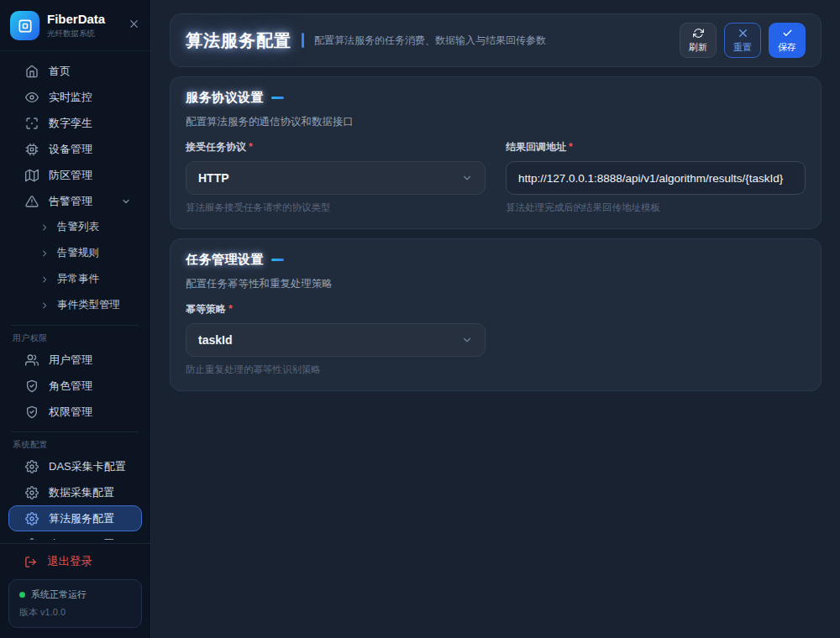 The height and width of the screenshot is (638, 840). I want to click on sidebar-item-algorithm-service-config: 算法服务配置, so click(76, 519).